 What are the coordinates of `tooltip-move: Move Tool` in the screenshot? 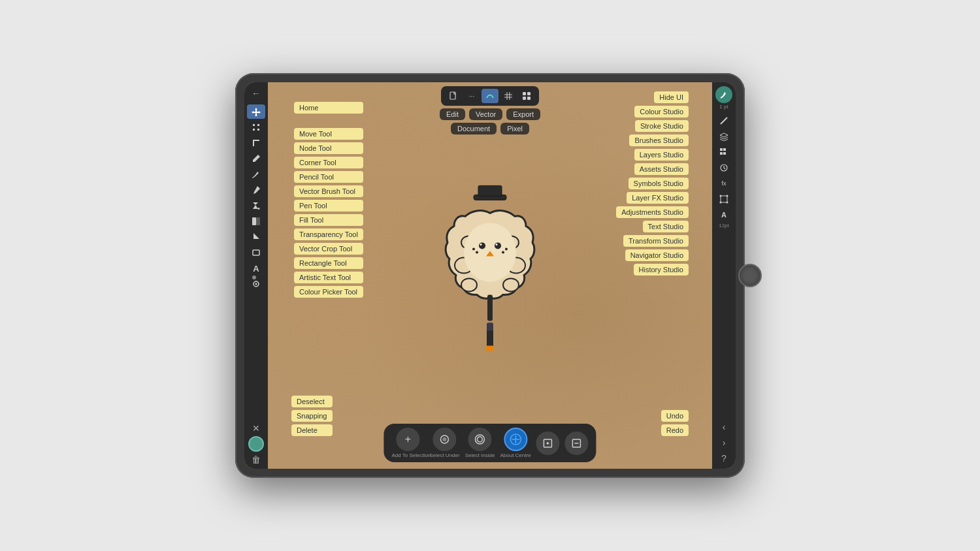 It's located at (329, 134).